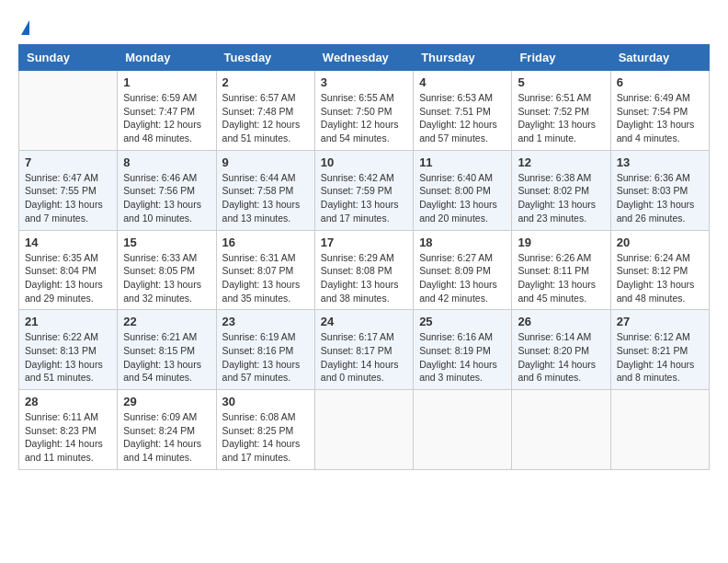  What do you see at coordinates (364, 199) in the screenshot?
I see `day-info: Sunrise: 6:42 AMSunset: 7:59 PMDaylight:…` at bounding box center [364, 199].